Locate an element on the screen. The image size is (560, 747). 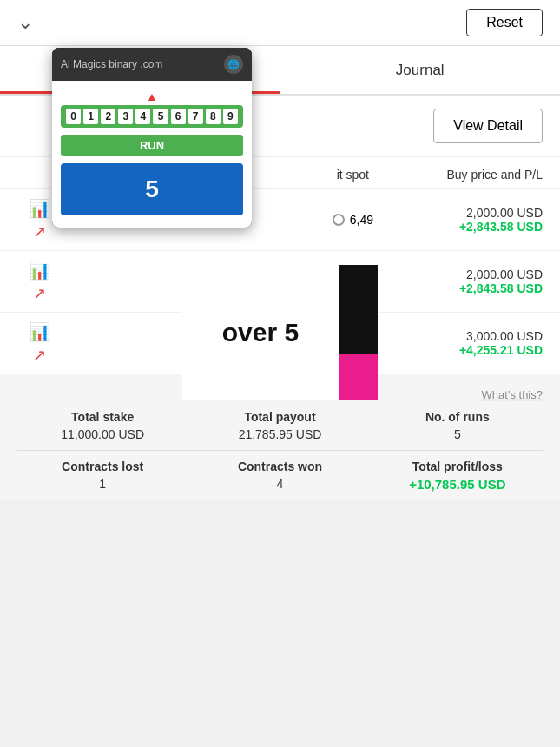
summary-label: Contracts won is located at coordinates (280, 466).